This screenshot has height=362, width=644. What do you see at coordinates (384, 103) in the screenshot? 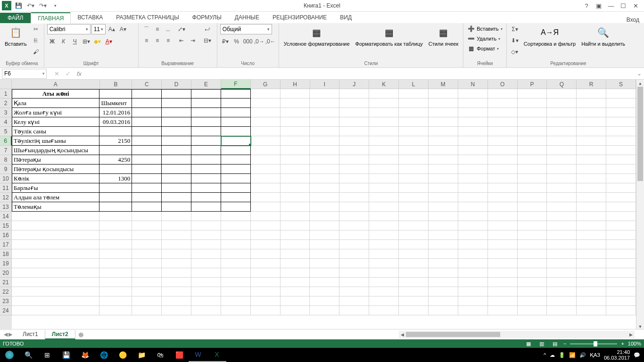
I see `cell-K2` at bounding box center [384, 103].